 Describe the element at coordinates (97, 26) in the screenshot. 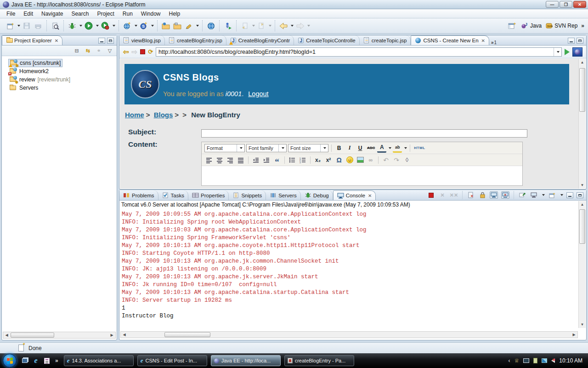

I see `run-dropdown` at that location.